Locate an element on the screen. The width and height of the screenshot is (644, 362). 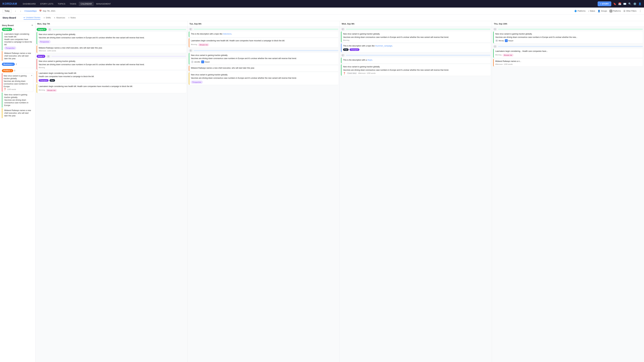
tuesday-story-3: New virus variant is gaining traction gl… is located at coordinates (264, 59).